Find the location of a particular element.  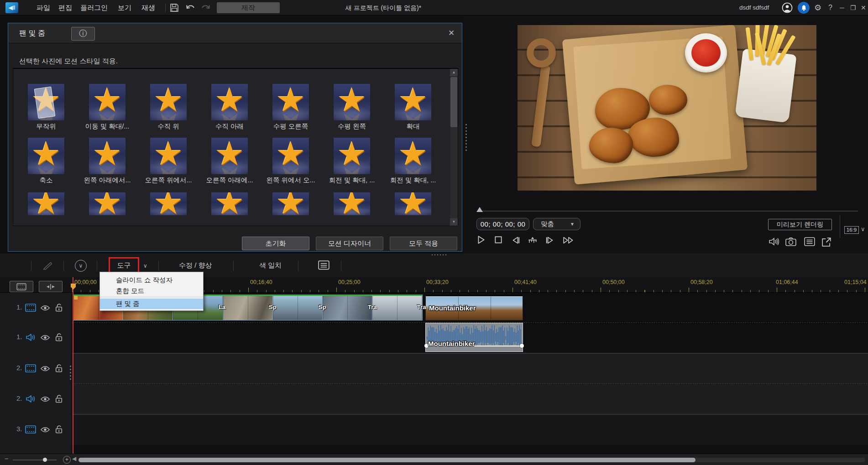

scroll-down-icon: ▼ is located at coordinates (454, 222).